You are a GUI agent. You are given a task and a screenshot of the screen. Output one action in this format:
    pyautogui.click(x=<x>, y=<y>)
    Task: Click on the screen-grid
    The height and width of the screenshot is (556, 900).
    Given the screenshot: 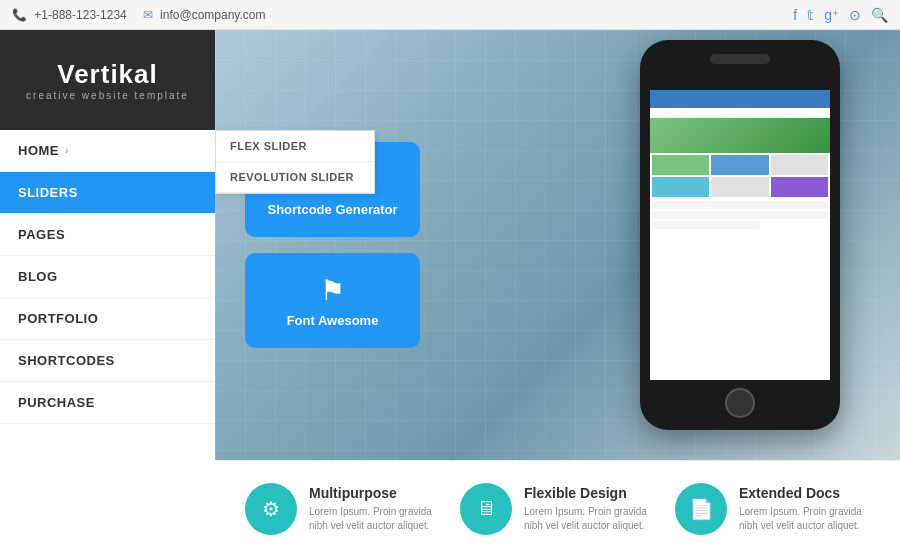 What is the action you would take?
    pyautogui.click(x=740, y=176)
    